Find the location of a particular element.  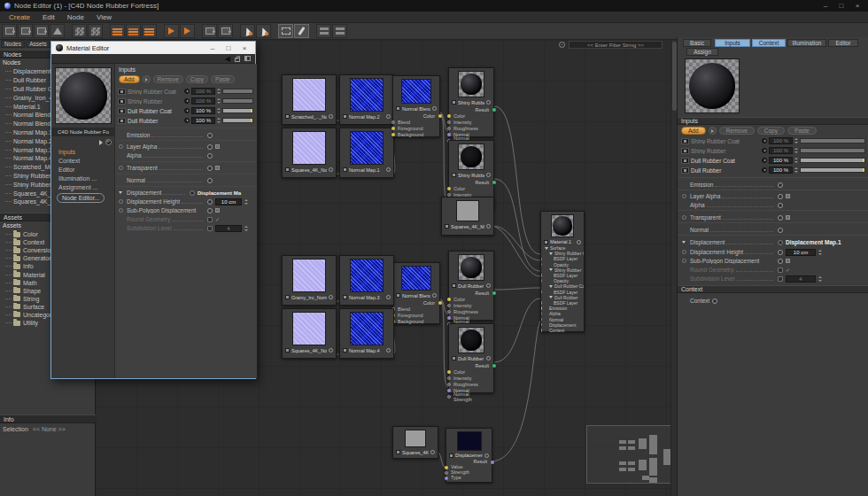

al pha-checkbox is located at coordinates (780, 205).